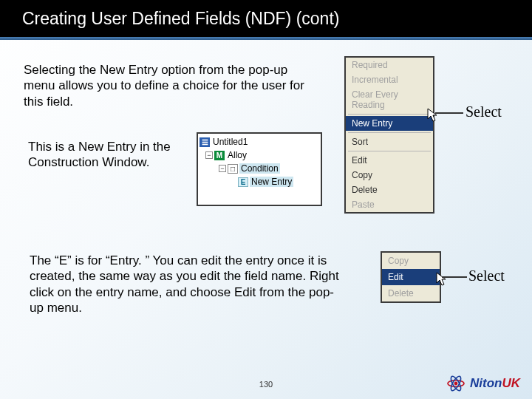 The width and height of the screenshot is (532, 399). Describe the element at coordinates (389, 80) in the screenshot. I see `menu-item-incremental: Incremental` at that location.